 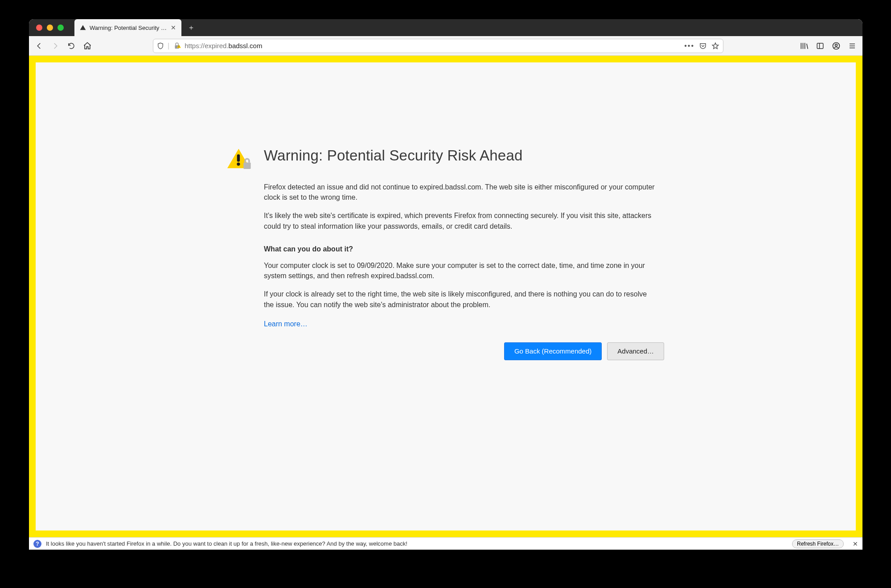 I want to click on url-scheme: https://, so click(x=194, y=45).